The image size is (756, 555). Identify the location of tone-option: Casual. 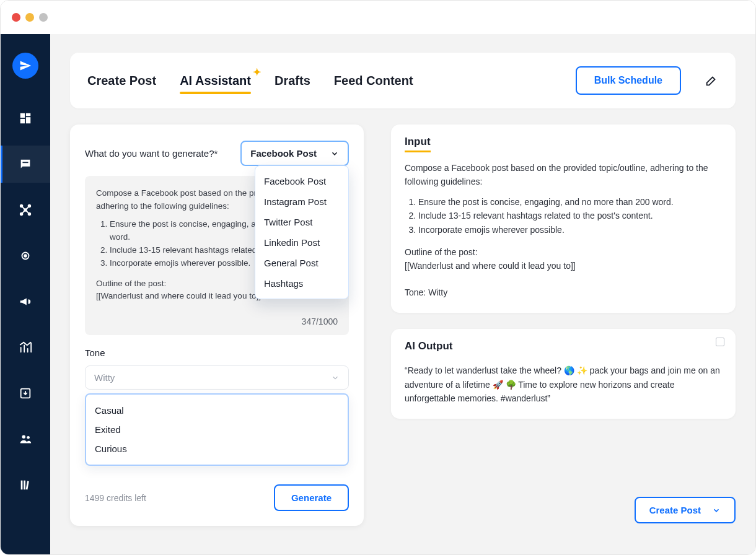
(217, 410).